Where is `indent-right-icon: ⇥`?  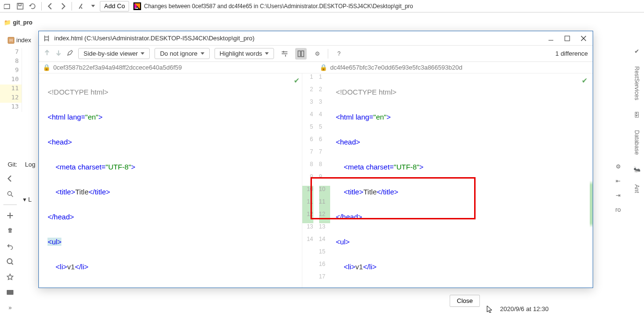
indent-right-icon: ⇥ is located at coordinates (618, 195).